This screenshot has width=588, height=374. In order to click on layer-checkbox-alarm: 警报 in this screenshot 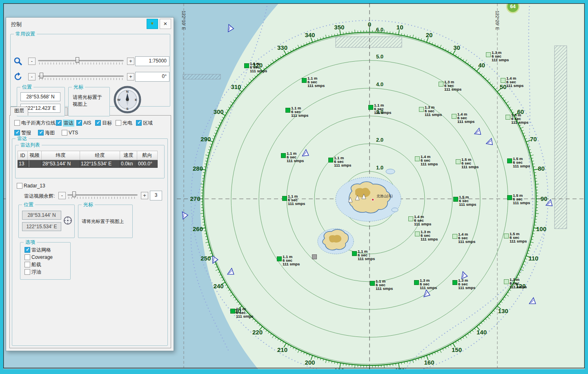, I will do `click(23, 133)`.